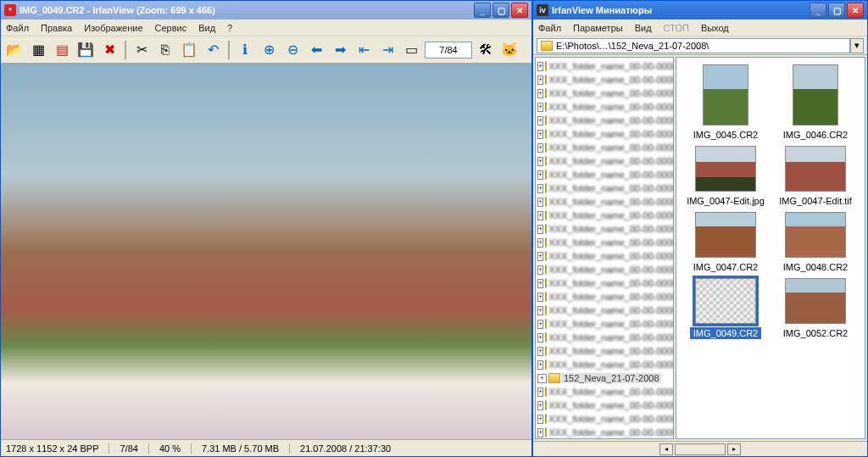  What do you see at coordinates (387, 50) in the screenshot?
I see `last-icon: ⇥` at bounding box center [387, 50].